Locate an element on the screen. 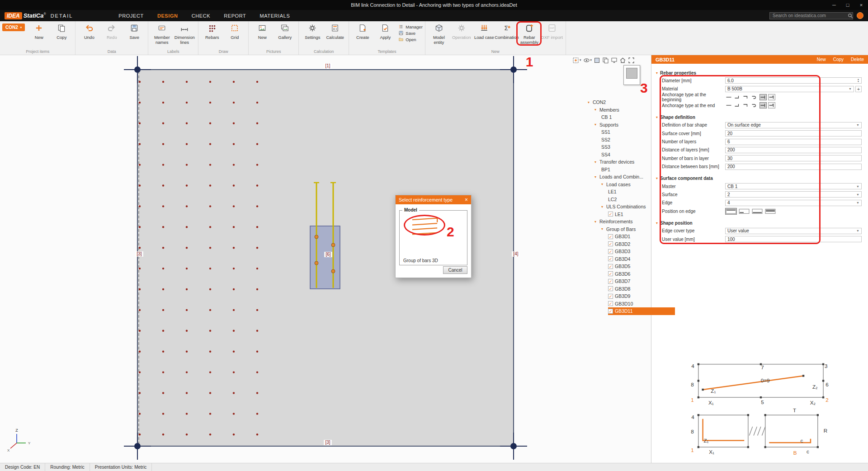  tree-item-le1: LE1 is located at coordinates (629, 192).